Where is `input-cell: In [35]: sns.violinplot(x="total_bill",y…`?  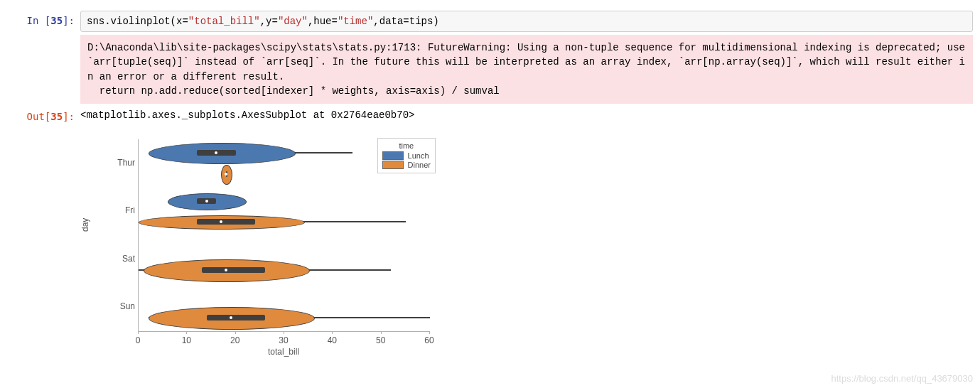
input-cell: In [35]: sns.violinplot(x="total_bill",y… is located at coordinates (490, 21).